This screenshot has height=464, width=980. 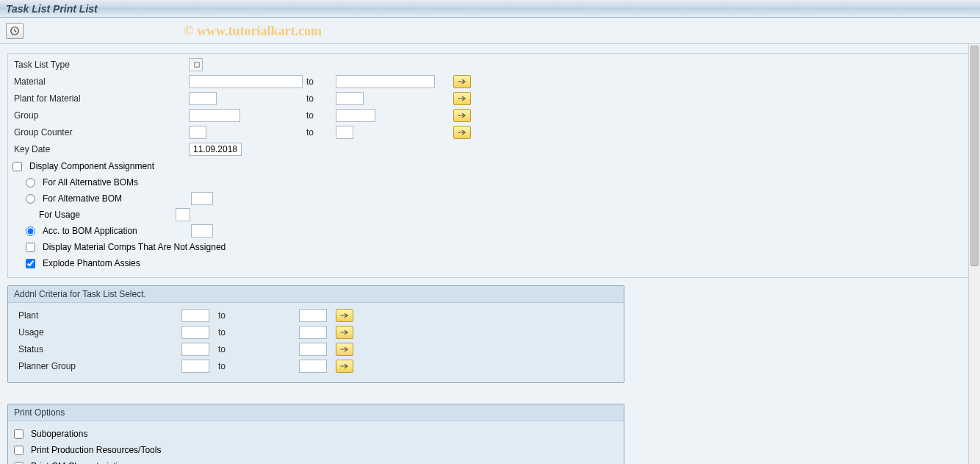 What do you see at coordinates (974, 156) in the screenshot?
I see `scrollbar-thumb` at bounding box center [974, 156].